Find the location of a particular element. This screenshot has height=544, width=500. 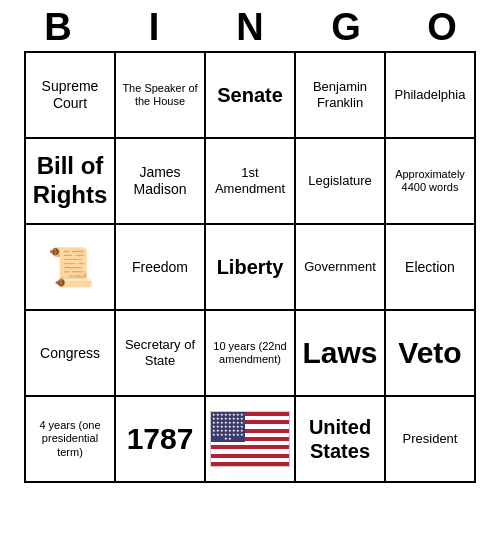

cell-text-r2c2: Liberty is located at coordinates (250, 267).